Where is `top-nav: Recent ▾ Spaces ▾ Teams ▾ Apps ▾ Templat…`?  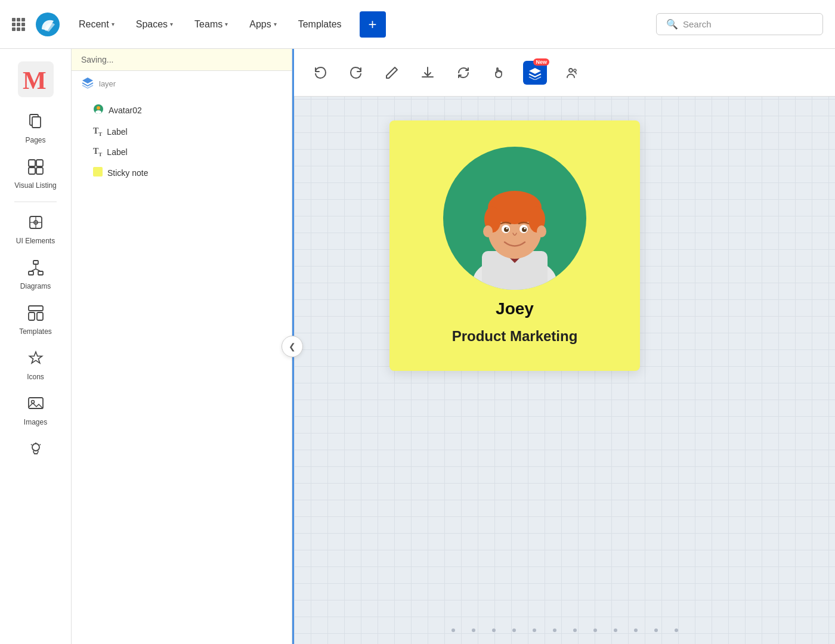
top-nav: Recent ▾ Spaces ▾ Teams ▾ Apps ▾ Templat… is located at coordinates (418, 24).